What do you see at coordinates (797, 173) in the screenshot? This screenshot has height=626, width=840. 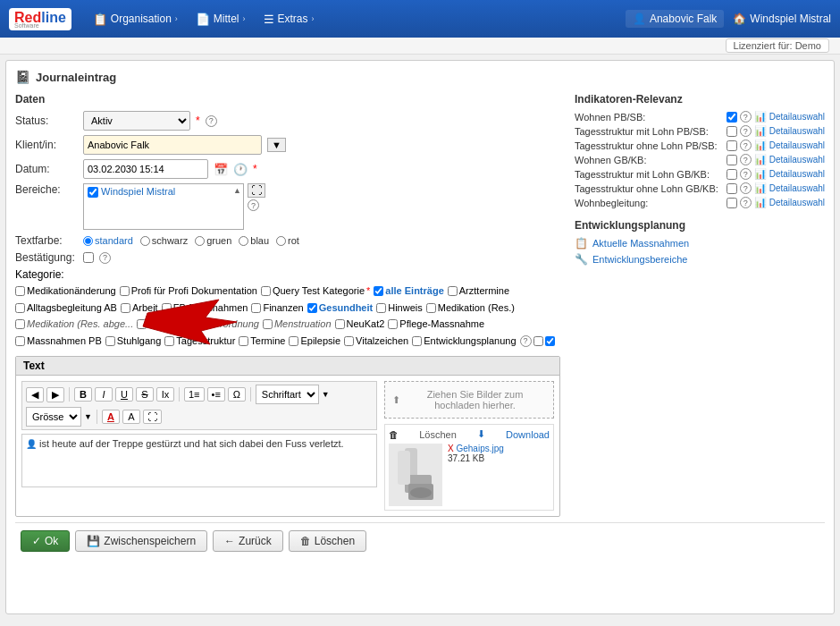 I see `ind-tages-lohn-gb-detail: Detailauswahl` at bounding box center [797, 173].